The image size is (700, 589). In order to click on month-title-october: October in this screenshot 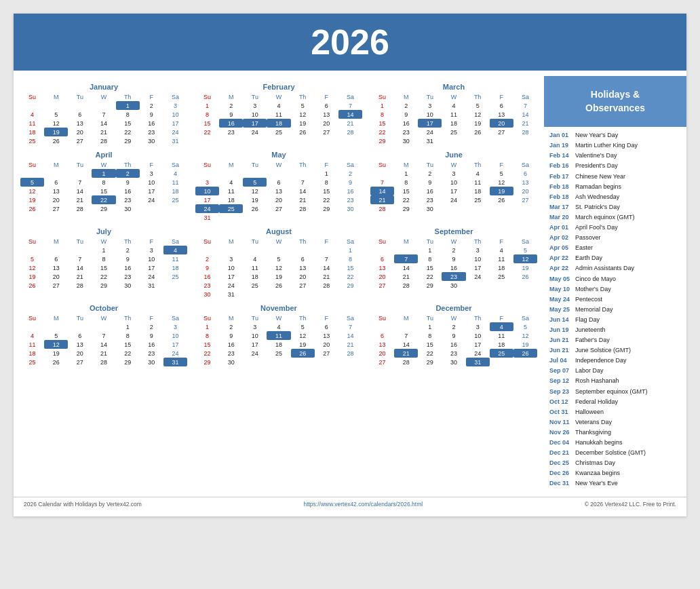, I will do `click(104, 308)`.